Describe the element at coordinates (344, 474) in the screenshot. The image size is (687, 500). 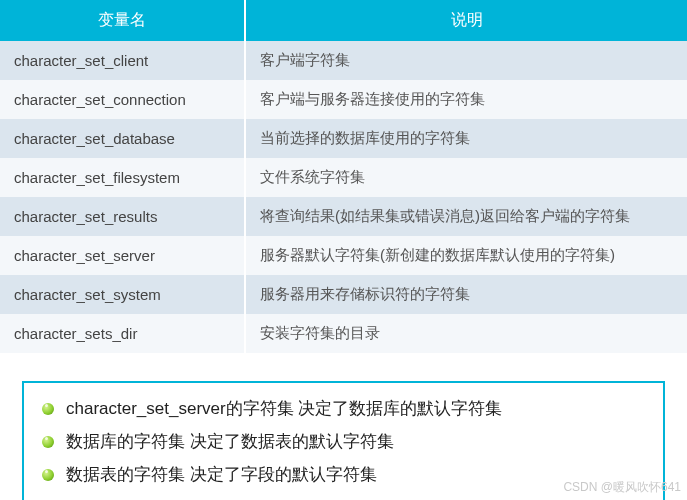
I see `note-item: 数据表的字符集 决定了字段的默认字符集` at that location.